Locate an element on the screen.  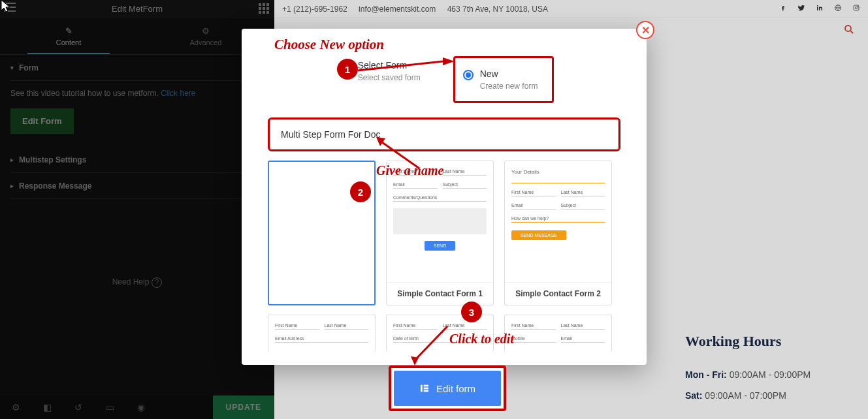
hours-row: Mon - Fri: 09:00AM - 09:00PM is located at coordinates (770, 375).